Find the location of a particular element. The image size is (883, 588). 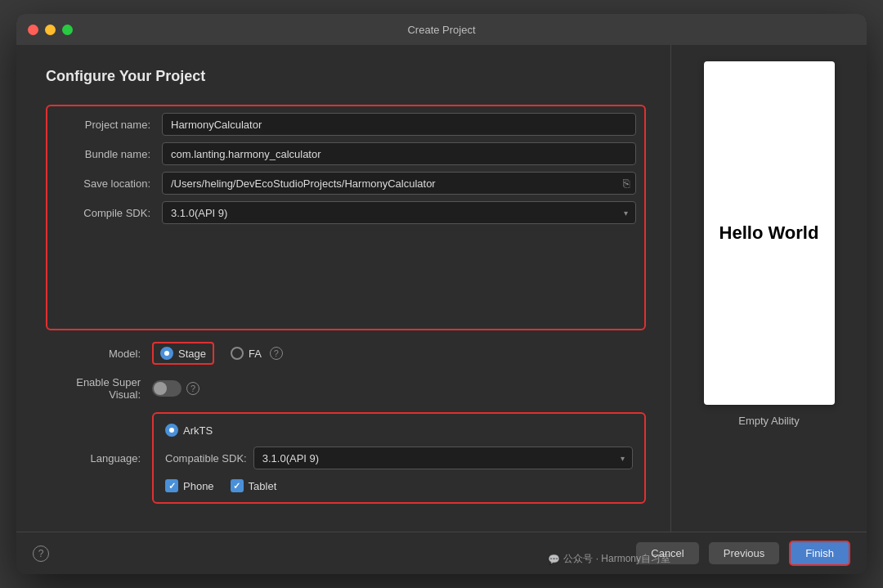

super-visual-toggle is located at coordinates (167, 388).